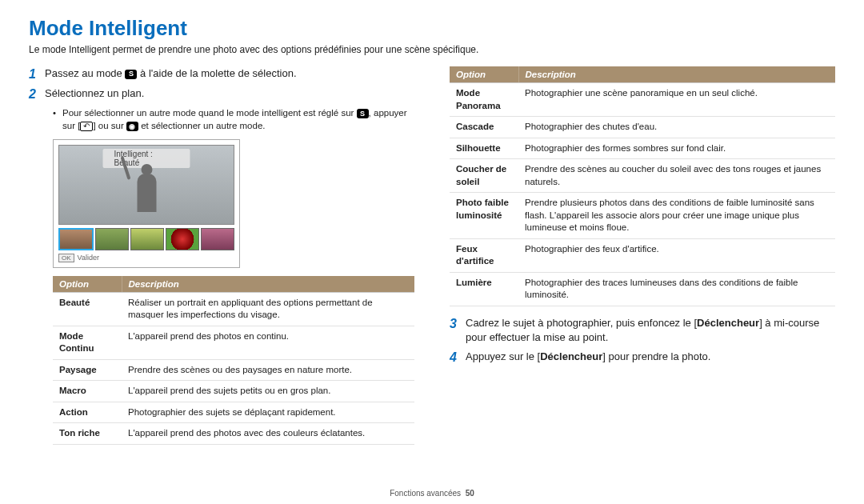 This screenshot has width=864, height=504. I want to click on preview-scene: Intelligent : Beauté, so click(146, 185).